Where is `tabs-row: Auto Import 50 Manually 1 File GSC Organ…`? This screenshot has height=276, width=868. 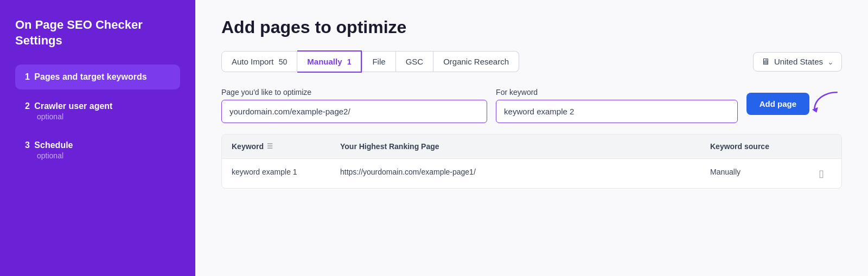
tabs-row: Auto Import 50 Manually 1 File GSC Organ… is located at coordinates (532, 62).